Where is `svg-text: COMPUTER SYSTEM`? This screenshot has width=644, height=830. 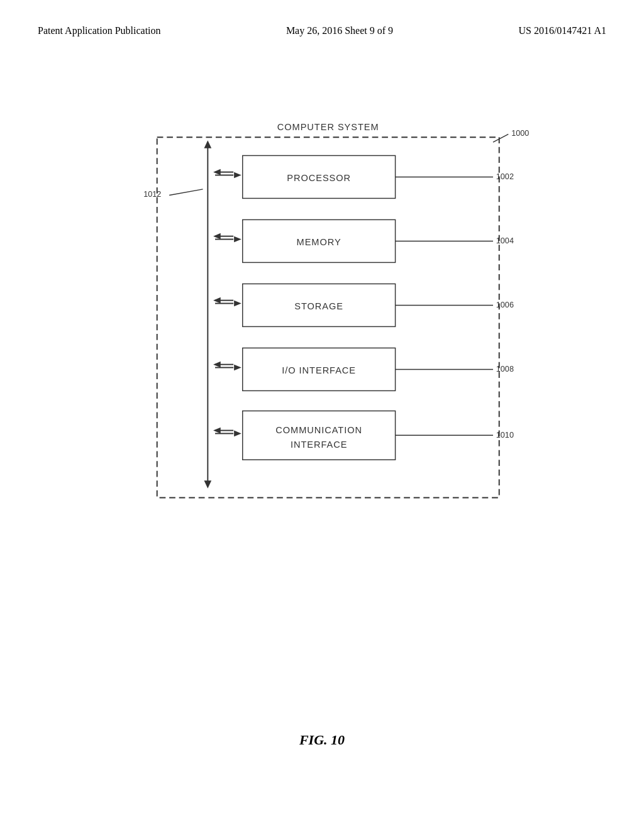 svg-text: COMPUTER SYSTEM is located at coordinates (328, 127).